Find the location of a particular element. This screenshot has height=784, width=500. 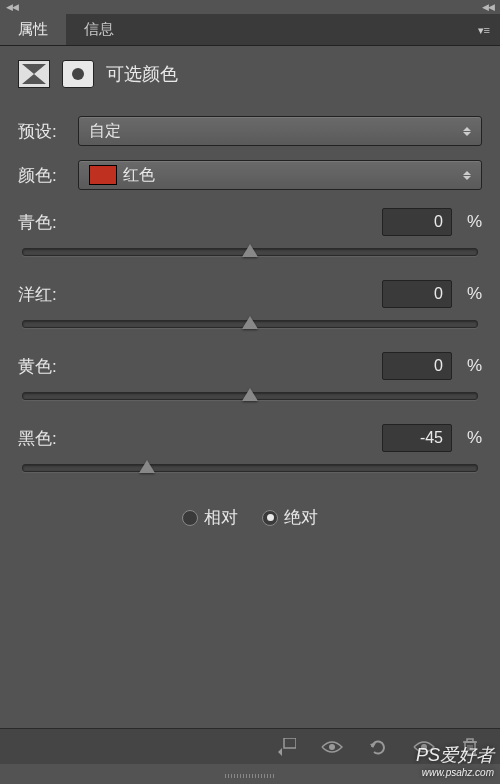

preset-row: 预设: 自定 is located at coordinates (250, 131).